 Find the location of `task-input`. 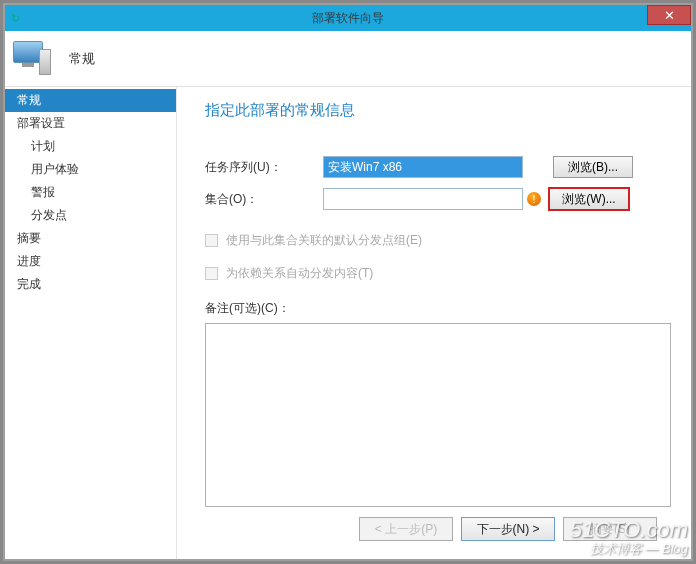

task-input is located at coordinates (423, 167).